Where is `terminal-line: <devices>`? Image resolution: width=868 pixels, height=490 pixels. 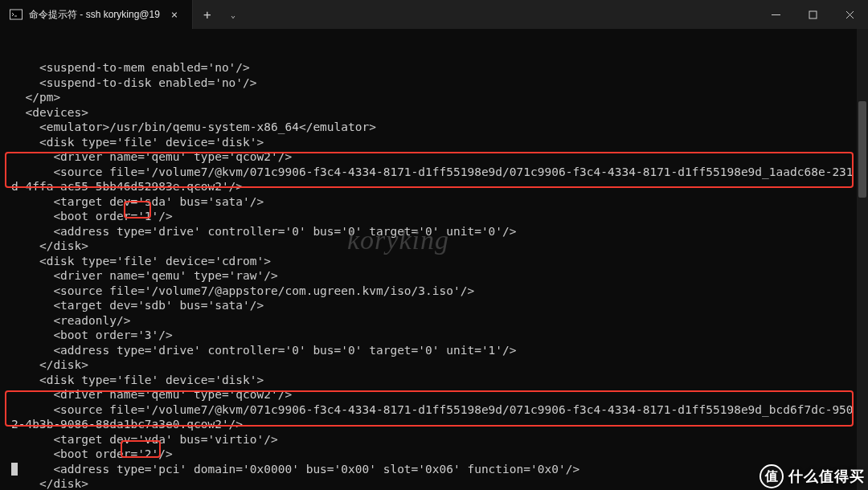
terminal-line: <devices> is located at coordinates (434, 112).